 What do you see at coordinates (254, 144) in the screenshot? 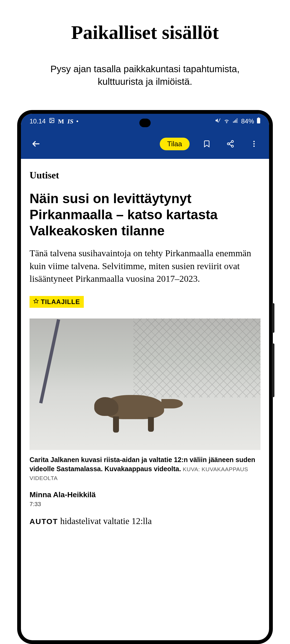
I see `more-button` at bounding box center [254, 144].